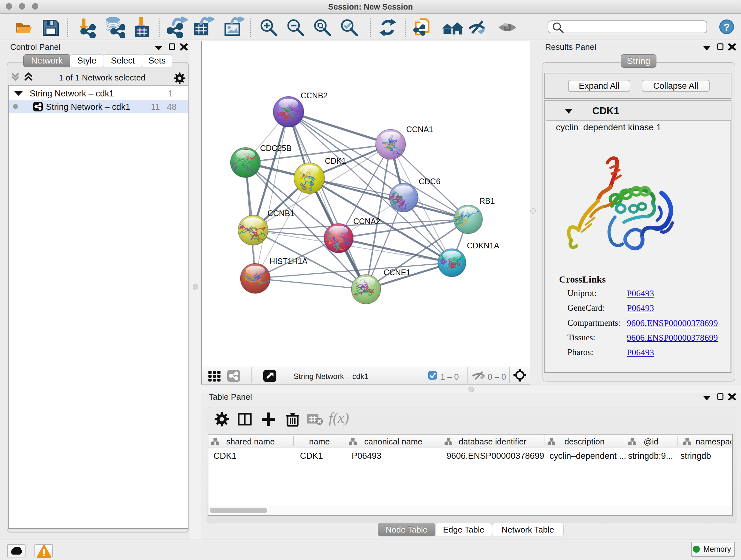 Image resolution: width=741 pixels, height=560 pixels. Describe the element at coordinates (288, 261) in the screenshot. I see `svg-text: HIST1H1A` at that location.